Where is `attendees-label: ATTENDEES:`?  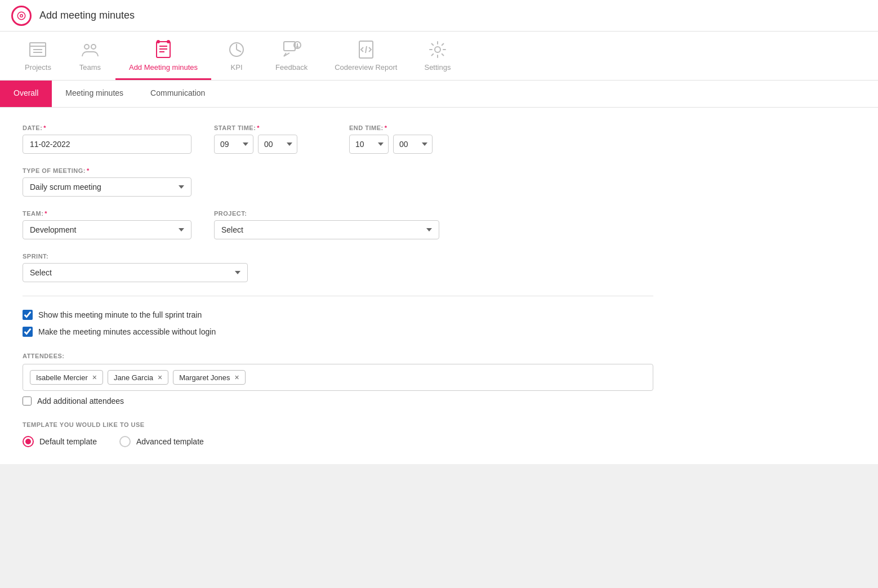
attendees-label: ATTENDEES: is located at coordinates (338, 356).